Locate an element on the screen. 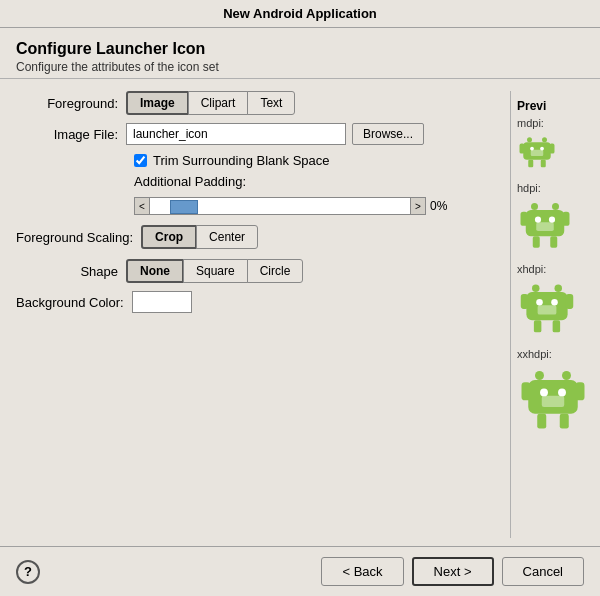 This screenshot has height=596, width=600. preview-hdpi: hdpi: is located at coordinates (556, 218).